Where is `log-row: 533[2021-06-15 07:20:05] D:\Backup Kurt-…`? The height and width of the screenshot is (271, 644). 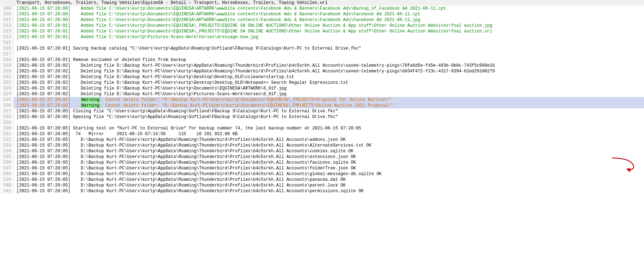
log-row: 533[2021-06-15 07:20:05] D:\Backup Kurt-… is located at coordinates (322, 145).